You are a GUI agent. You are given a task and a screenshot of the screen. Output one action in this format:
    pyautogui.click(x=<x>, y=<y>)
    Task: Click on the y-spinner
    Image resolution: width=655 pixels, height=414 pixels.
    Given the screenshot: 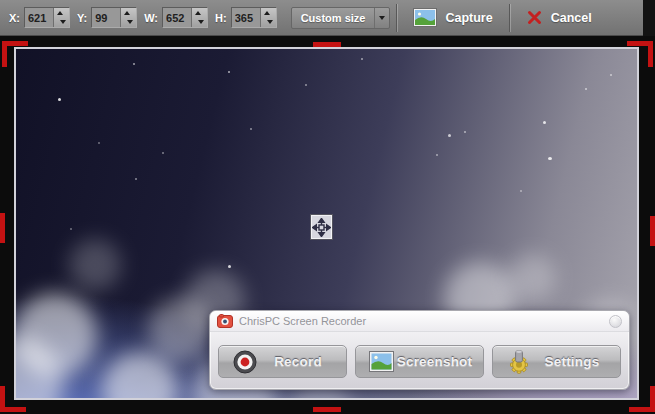 What is the action you would take?
    pyautogui.click(x=128, y=18)
    